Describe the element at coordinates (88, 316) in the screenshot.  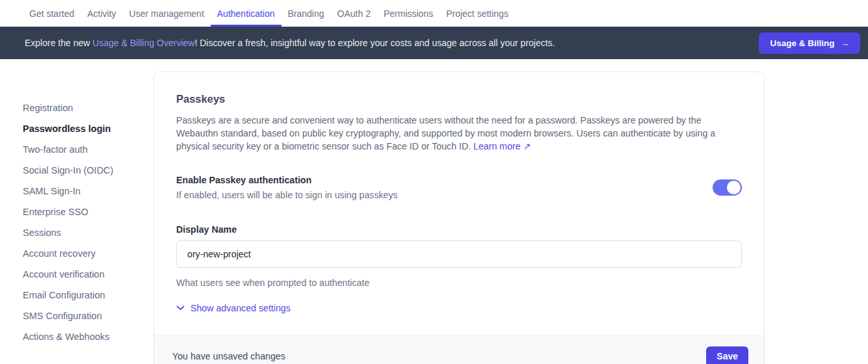
I see `sidebar-item-sms-configuration: SMS Configuration` at that location.